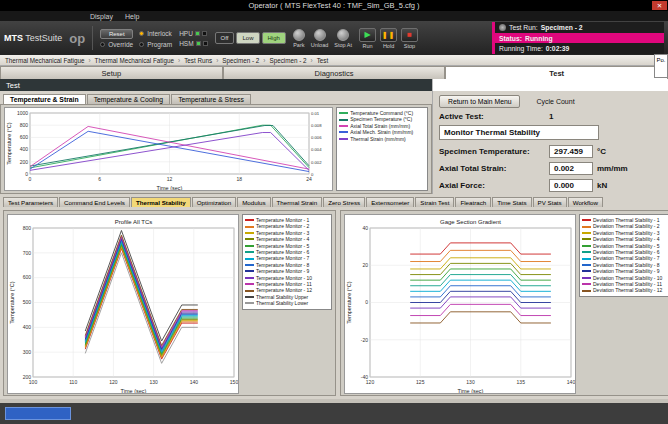  Describe the element at coordinates (550, 85) in the screenshot. I see `section-filler` at that location.